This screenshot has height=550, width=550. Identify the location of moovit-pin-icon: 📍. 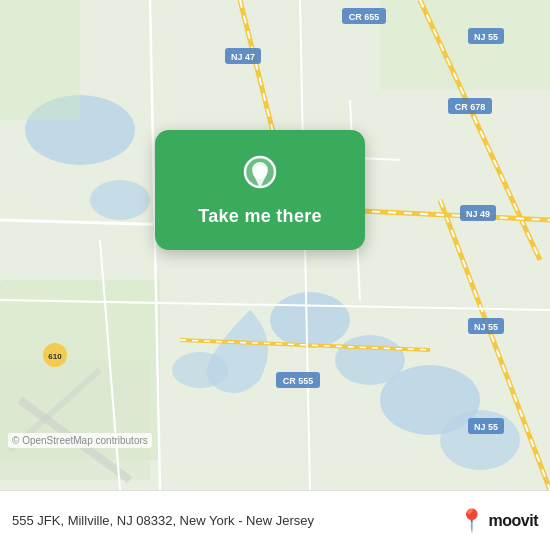
(472, 521).